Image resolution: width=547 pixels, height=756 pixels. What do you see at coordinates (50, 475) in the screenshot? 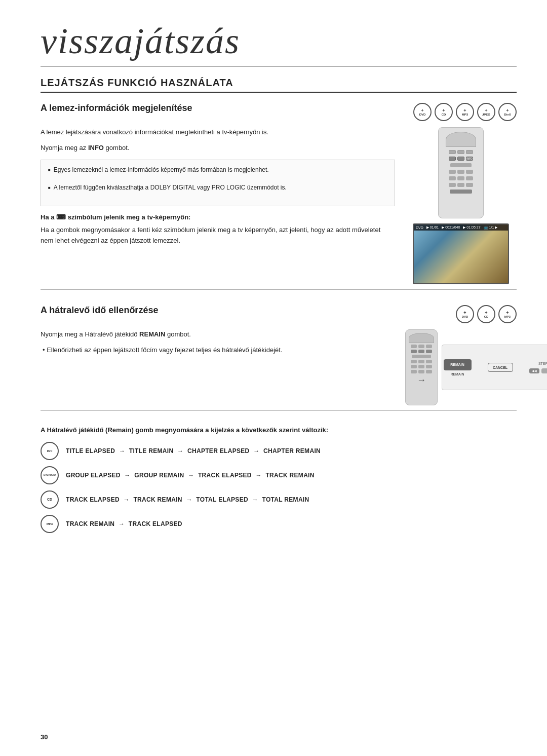
I see `dvd-audio-icon: DVD AUDIO` at bounding box center [50, 475].